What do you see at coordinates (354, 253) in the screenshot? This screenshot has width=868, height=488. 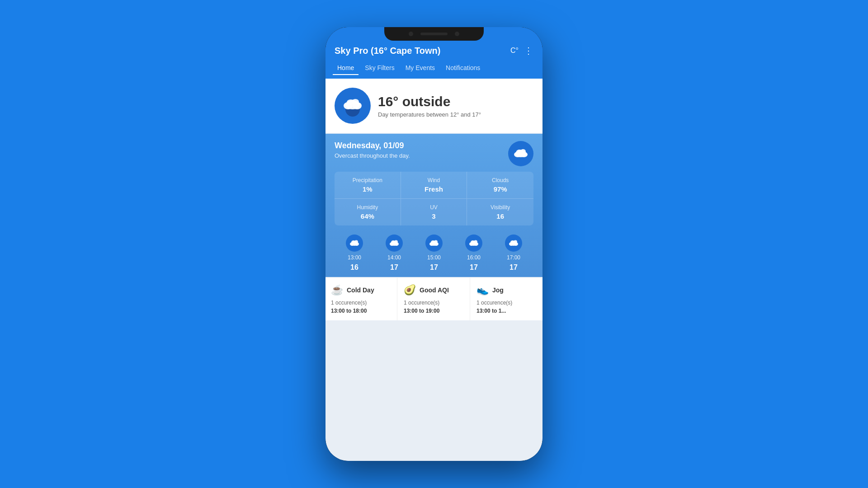 I see `hourly-item-0: 13:00 16` at bounding box center [354, 253].